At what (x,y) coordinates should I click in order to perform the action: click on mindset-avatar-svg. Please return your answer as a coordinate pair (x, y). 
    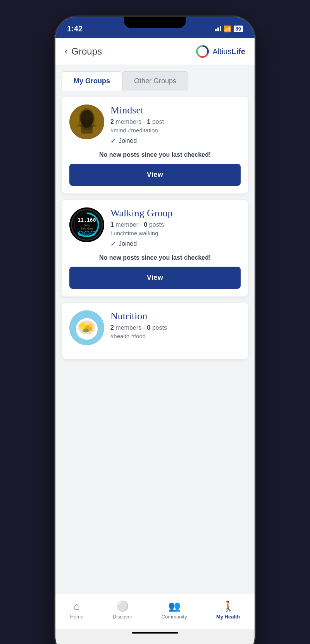
    Looking at the image, I should click on (87, 122).